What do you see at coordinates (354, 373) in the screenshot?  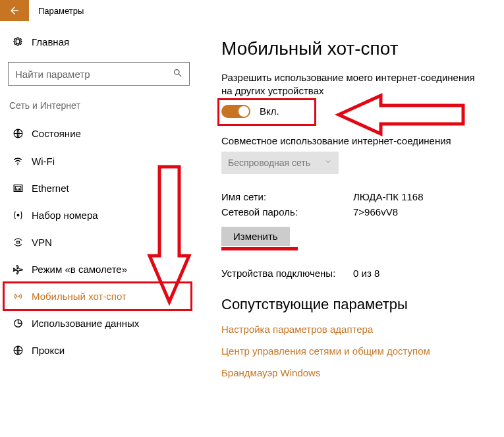 I see `link-firewall: Брандмауэр Windows` at bounding box center [354, 373].